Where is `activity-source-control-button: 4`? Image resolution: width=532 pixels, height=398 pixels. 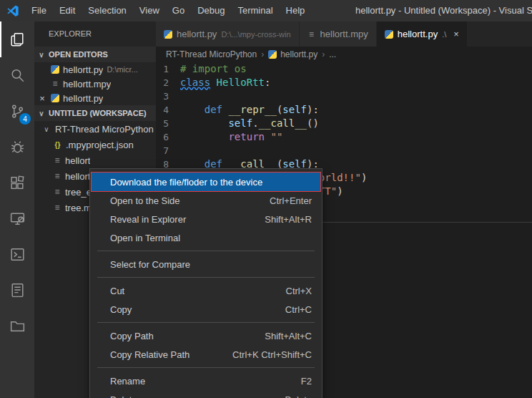 activity-source-control-button: 4 is located at coordinates (17, 111).